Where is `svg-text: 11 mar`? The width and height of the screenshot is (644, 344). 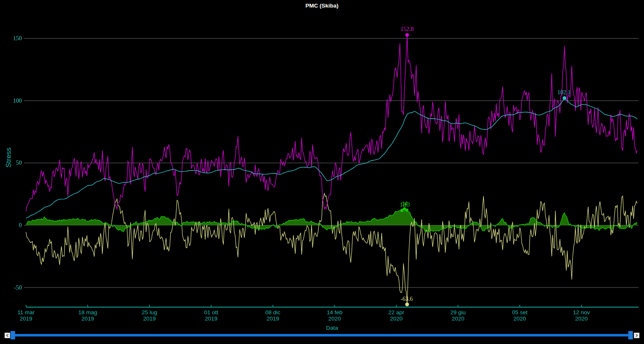 svg-text: 11 mar is located at coordinates (26, 313).